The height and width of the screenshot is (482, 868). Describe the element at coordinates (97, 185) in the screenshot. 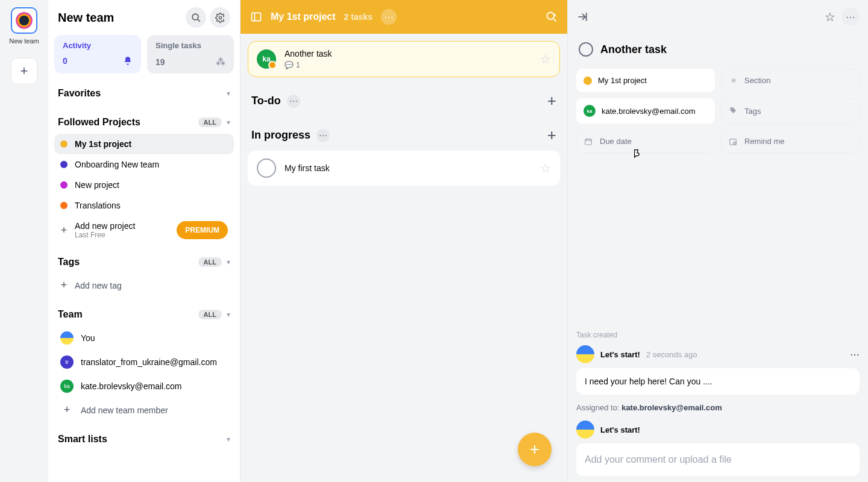

I see `project-name: New project` at that location.